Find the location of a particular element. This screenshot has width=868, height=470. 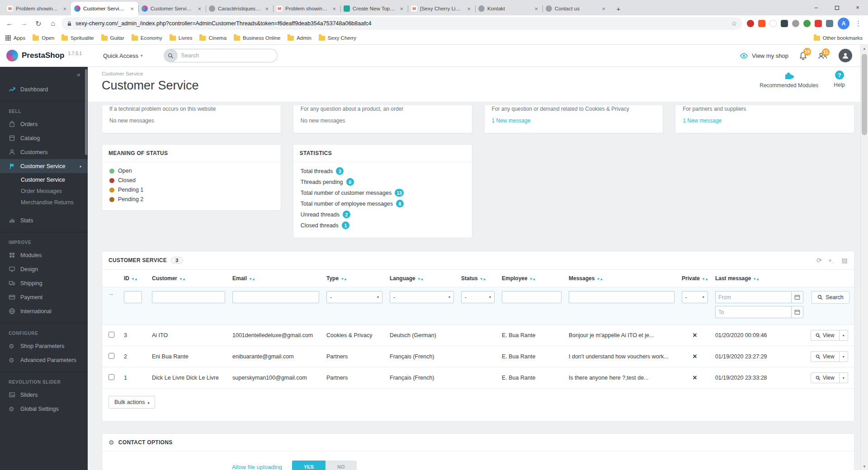

column-header-customer: Customer▼▲ is located at coordinates (189, 278).